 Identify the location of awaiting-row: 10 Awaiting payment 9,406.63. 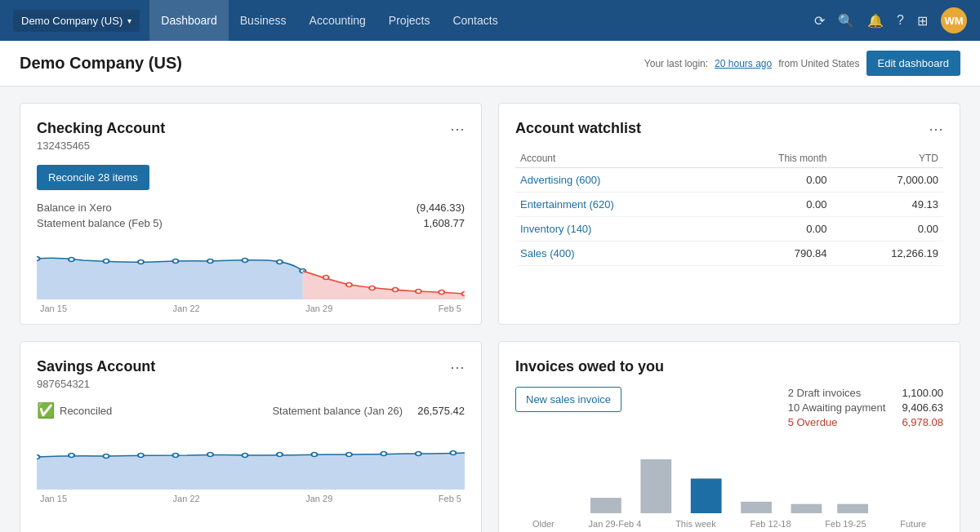
(866, 408).